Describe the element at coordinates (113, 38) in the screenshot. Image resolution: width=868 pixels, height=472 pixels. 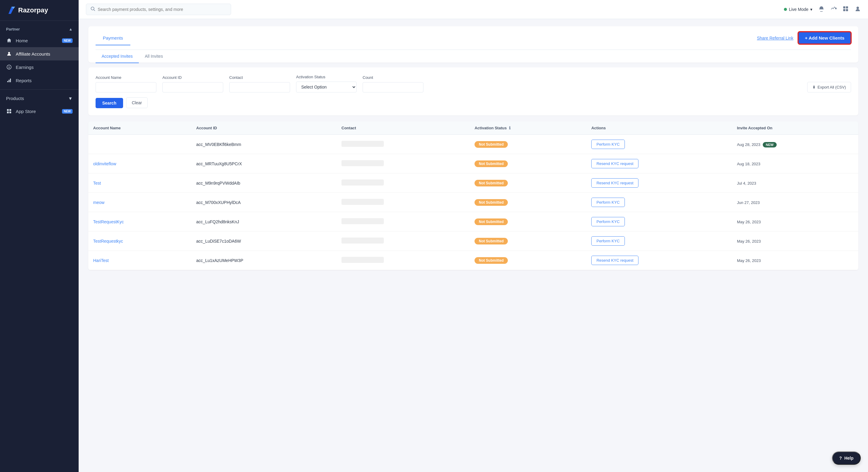
I see `tab-payments: Payments` at that location.